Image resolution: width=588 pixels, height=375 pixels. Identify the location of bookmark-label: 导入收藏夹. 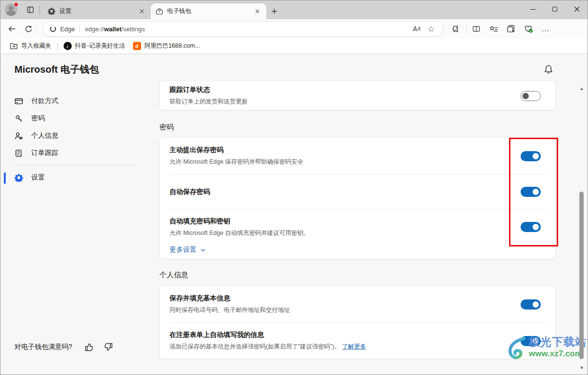
(37, 46).